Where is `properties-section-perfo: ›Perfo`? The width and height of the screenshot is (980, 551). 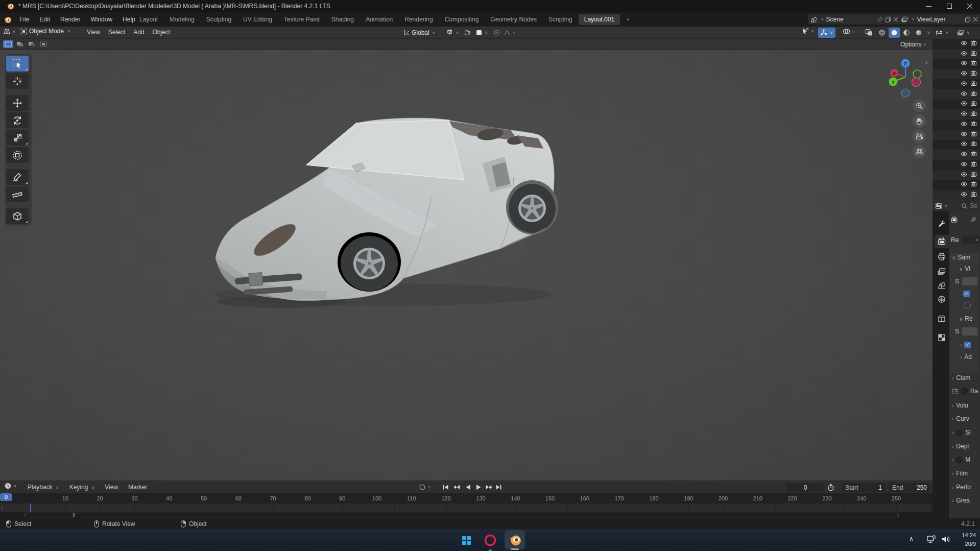 properties-section-perfo: ›Perfo is located at coordinates (961, 487).